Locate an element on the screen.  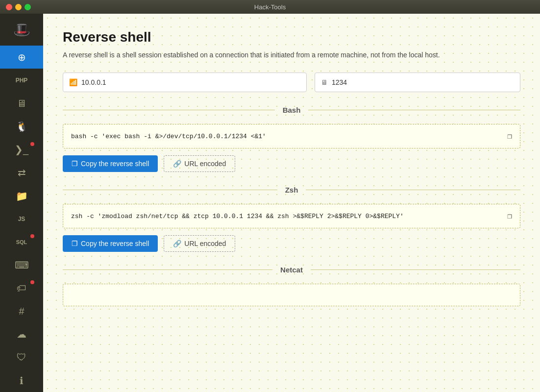
bash-copy-inline-icon: ❐ is located at coordinates (510, 136).